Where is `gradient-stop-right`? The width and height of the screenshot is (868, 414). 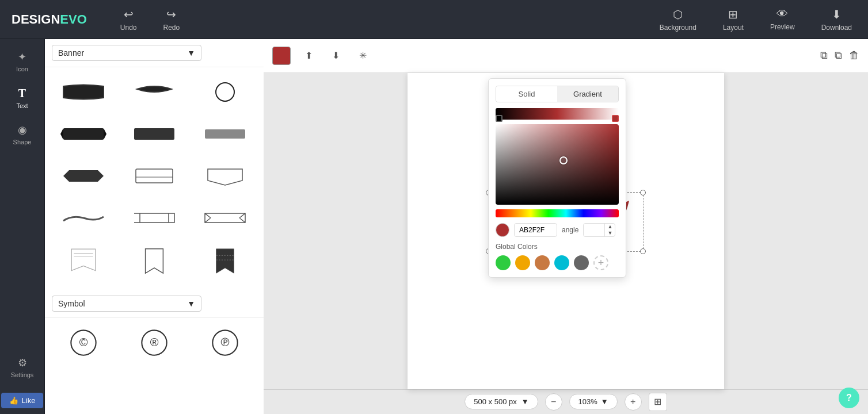 gradient-stop-right is located at coordinates (615, 118).